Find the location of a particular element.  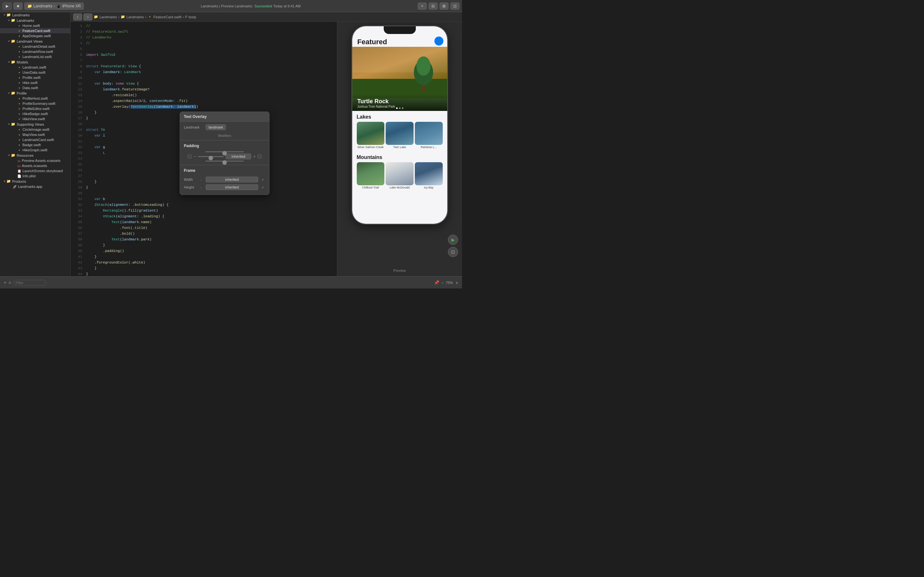

add-button: + is located at coordinates (422, 6).